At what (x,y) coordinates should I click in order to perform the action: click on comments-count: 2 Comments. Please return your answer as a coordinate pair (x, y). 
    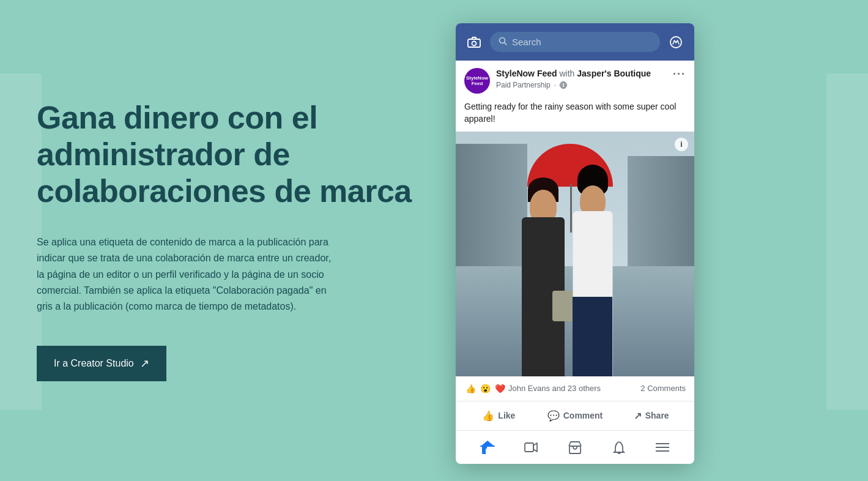
    Looking at the image, I should click on (663, 388).